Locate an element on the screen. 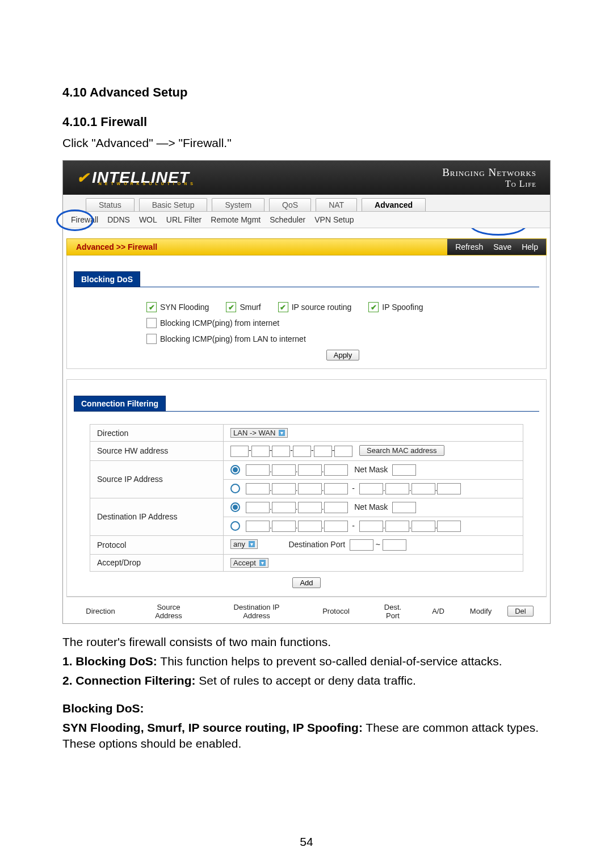 The height and width of the screenshot is (868, 613). search-mac-button: Search MAC address is located at coordinates (402, 451).